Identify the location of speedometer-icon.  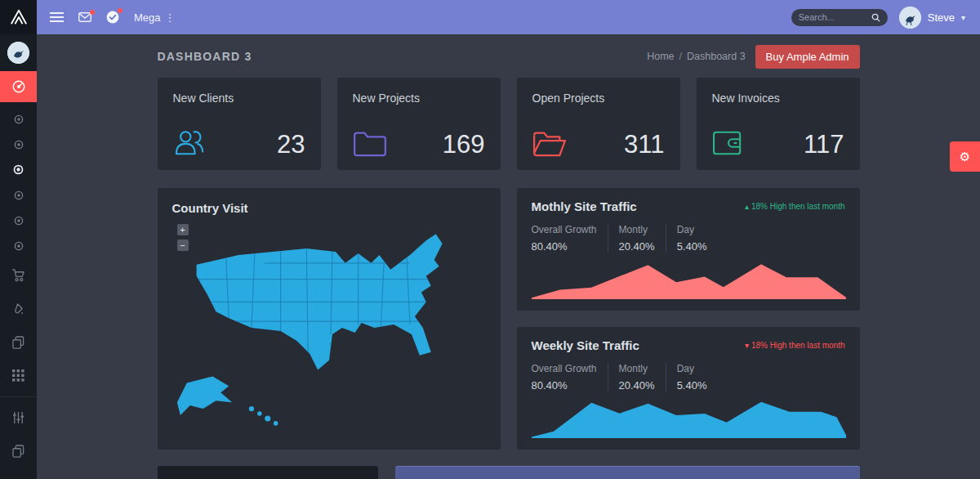
(19, 87).